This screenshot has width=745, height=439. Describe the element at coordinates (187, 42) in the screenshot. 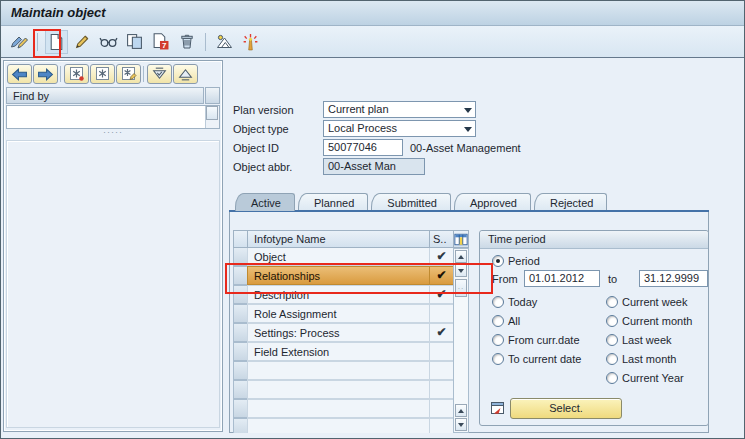

I see `delete-icon` at that location.